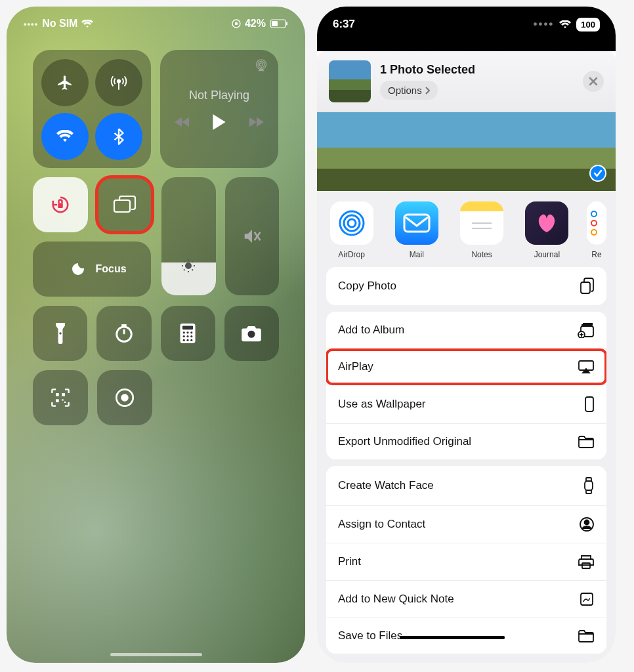  What do you see at coordinates (156, 24) in the screenshot?
I see `status-bar: •••• No SIM 42%` at bounding box center [156, 24].